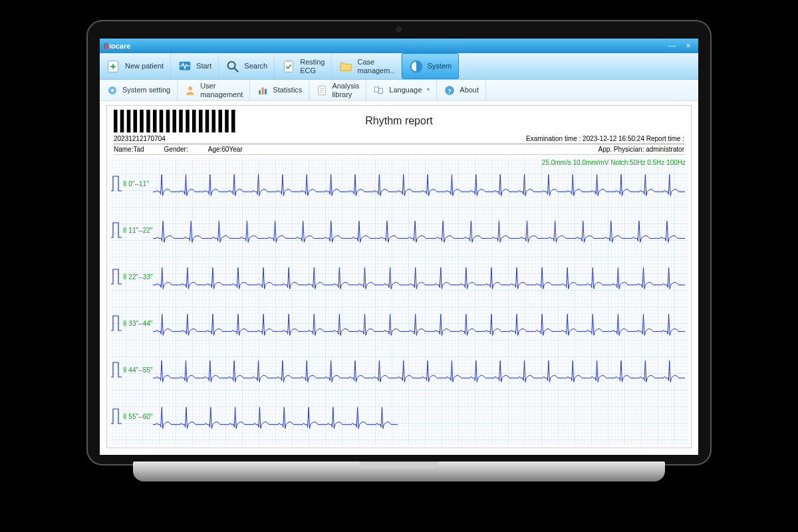 This screenshot has width=798, height=532. Describe the element at coordinates (176, 149) in the screenshot. I see `patient-gender: Gender:` at that location.